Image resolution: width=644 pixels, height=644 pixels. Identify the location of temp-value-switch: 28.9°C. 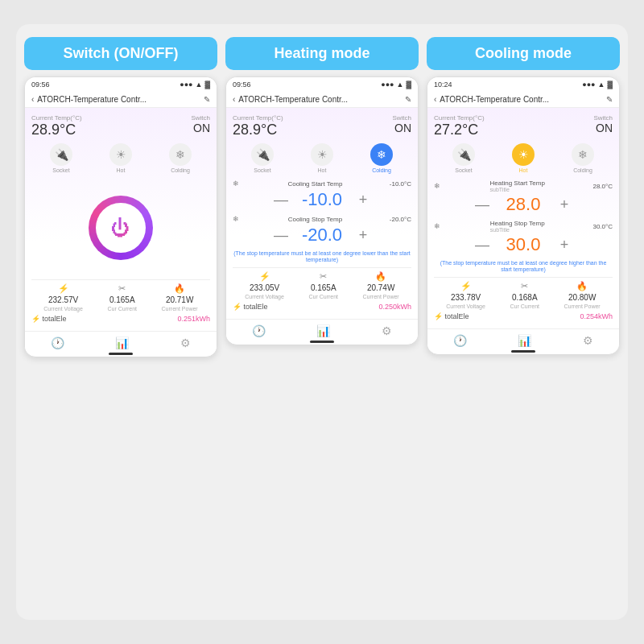
(56, 130).